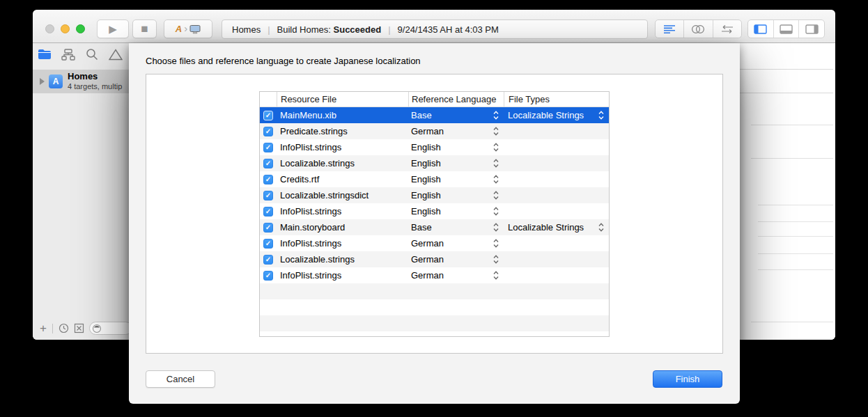 The width and height of the screenshot is (868, 417). What do you see at coordinates (434, 26) in the screenshot?
I see `toolbar: ▶ ■ A › Homes | Build Homes: Succeeded |…` at bounding box center [434, 26].